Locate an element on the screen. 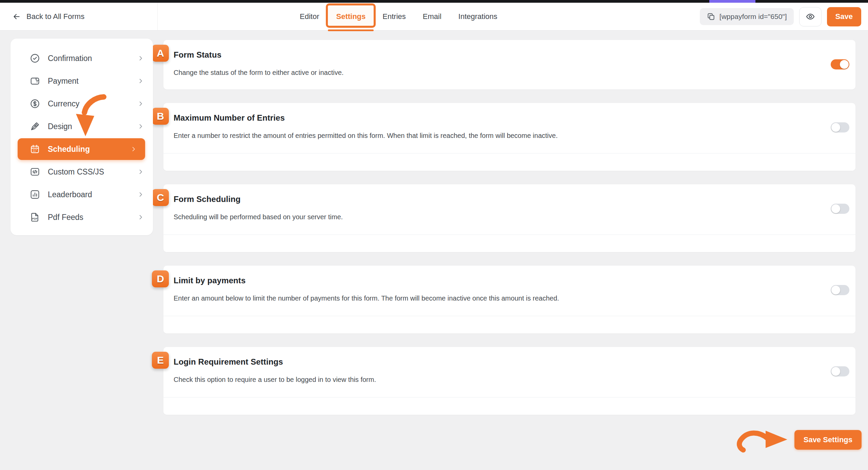 This screenshot has width=868, height=470. sidebar-item-label: Custom CSS/JS is located at coordinates (76, 172).